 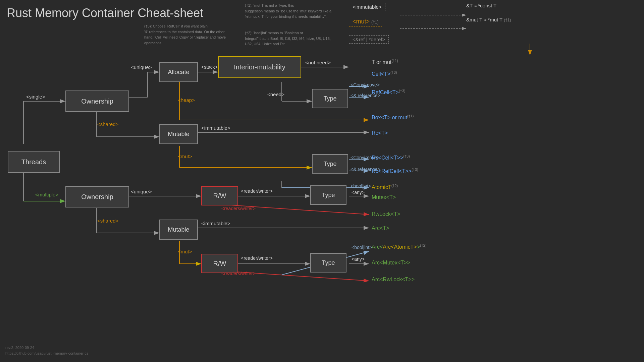 I want to click on ownership2-box: Ownership, so click(x=97, y=197).